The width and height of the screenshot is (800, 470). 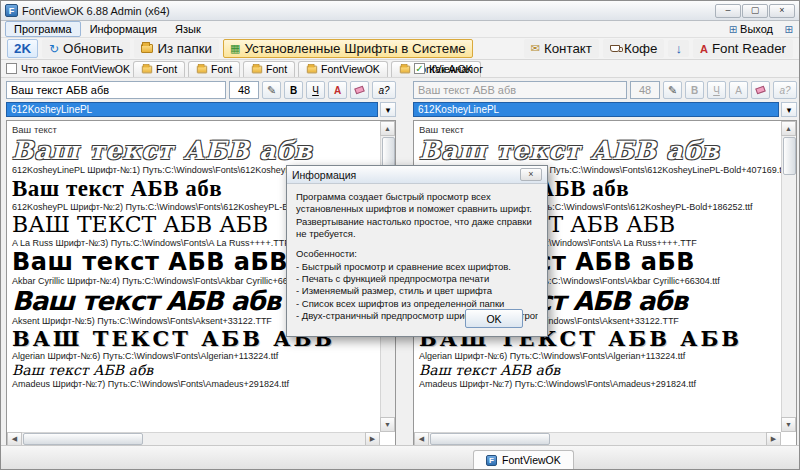 What do you see at coordinates (678, 48) in the screenshot?
I see `download-button: ↓` at bounding box center [678, 48].